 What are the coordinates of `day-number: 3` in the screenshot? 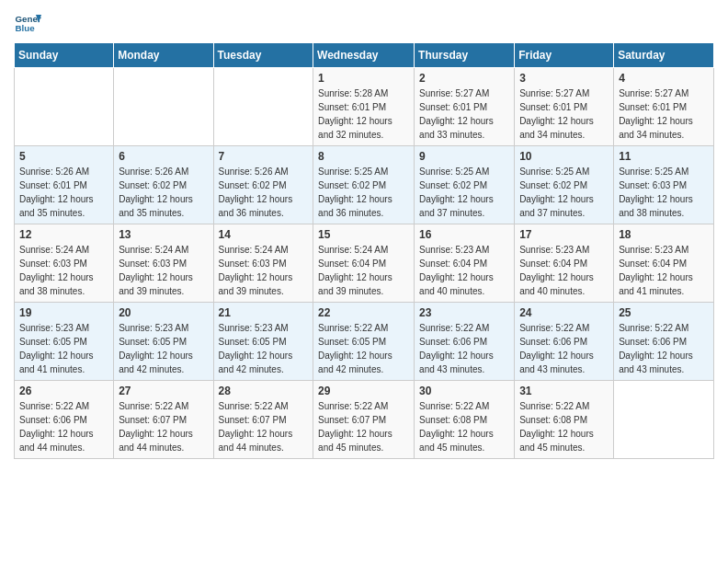 It's located at (564, 78).